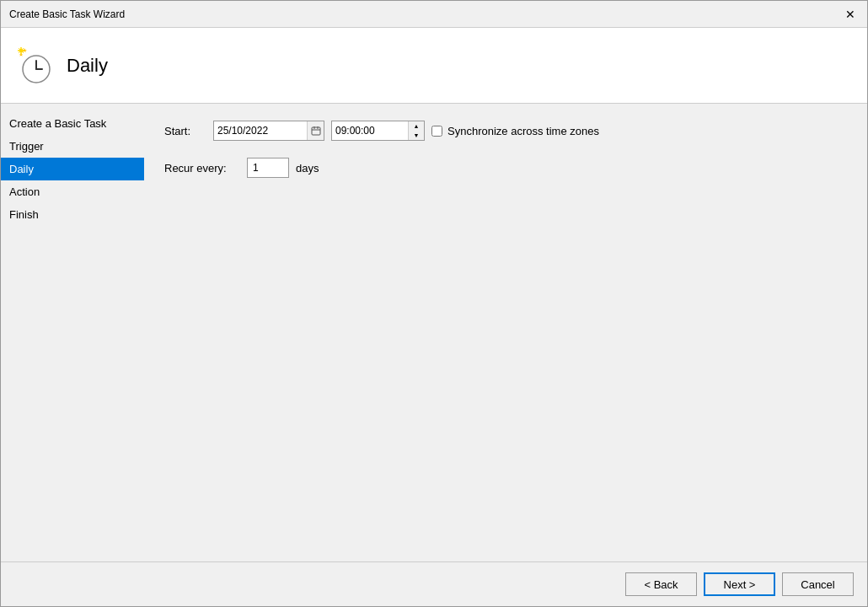 Image resolution: width=868 pixels, height=607 pixels. I want to click on cancel-button: Cancel, so click(817, 584).